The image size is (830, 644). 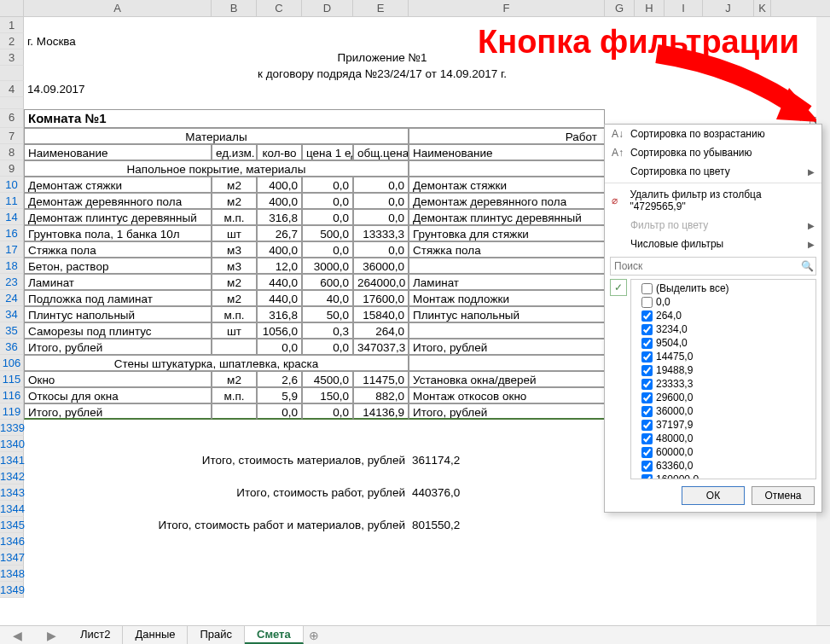 I want to click on cell: к договору подряда №23/24/17 от 14.09.20…, so click(x=382, y=73).